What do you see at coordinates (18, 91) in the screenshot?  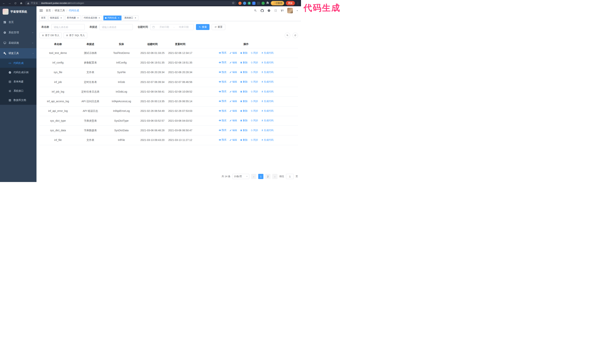 I see `sidebar-item-api: 系统接口` at bounding box center [18, 91].